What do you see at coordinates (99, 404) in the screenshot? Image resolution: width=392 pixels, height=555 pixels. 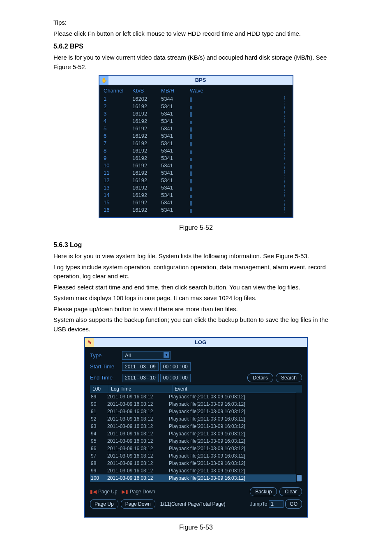 I see `log-row-index: 90` at bounding box center [99, 404].